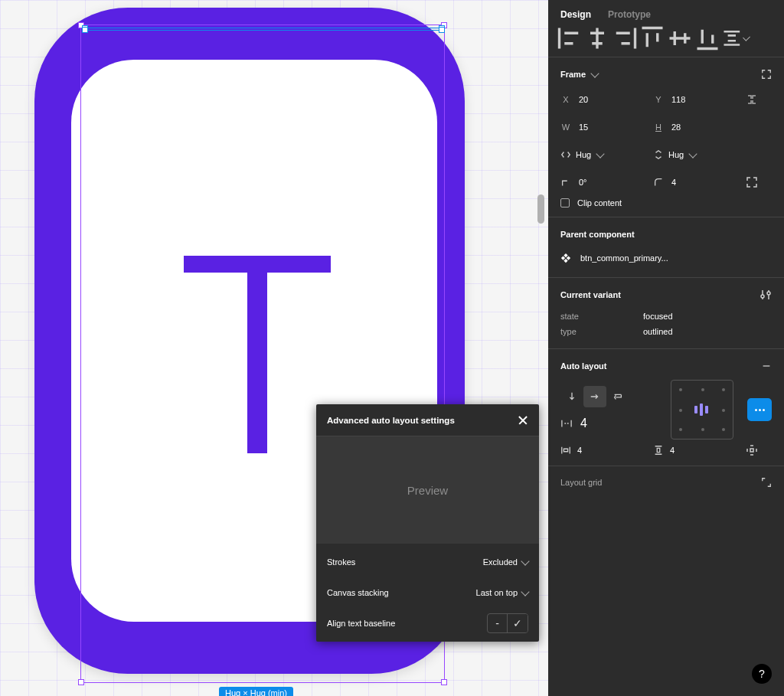 Image resolution: width=784 pixels, height=696 pixels. What do you see at coordinates (666, 332) in the screenshot?
I see `variant-type: typeoutlined` at bounding box center [666, 332].